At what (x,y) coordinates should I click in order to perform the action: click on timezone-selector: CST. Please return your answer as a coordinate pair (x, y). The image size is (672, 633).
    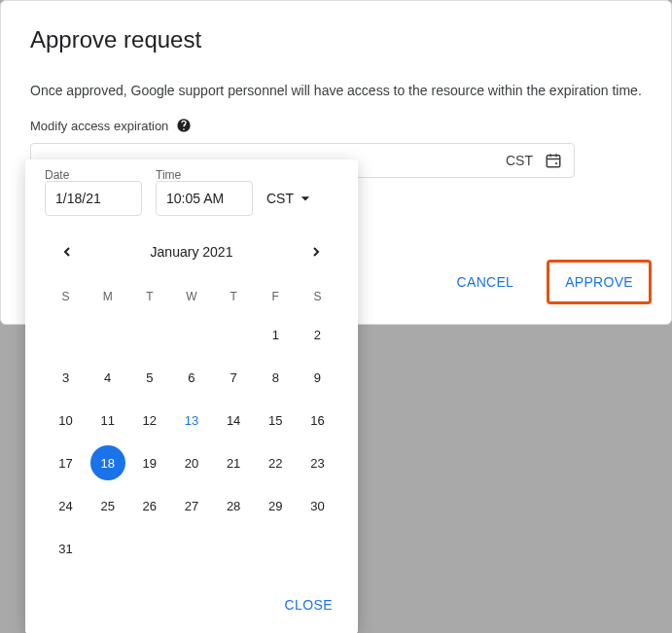
    Looking at the image, I should click on (291, 198).